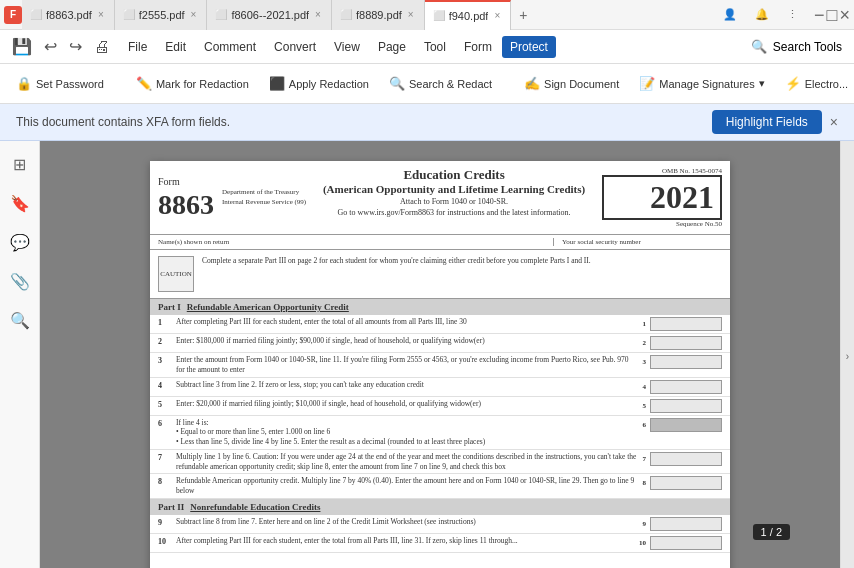 Image resolution: width=854 pixels, height=568 pixels. I want to click on caution-text: Complete a separate Part III on page 2 f…, so click(396, 262).